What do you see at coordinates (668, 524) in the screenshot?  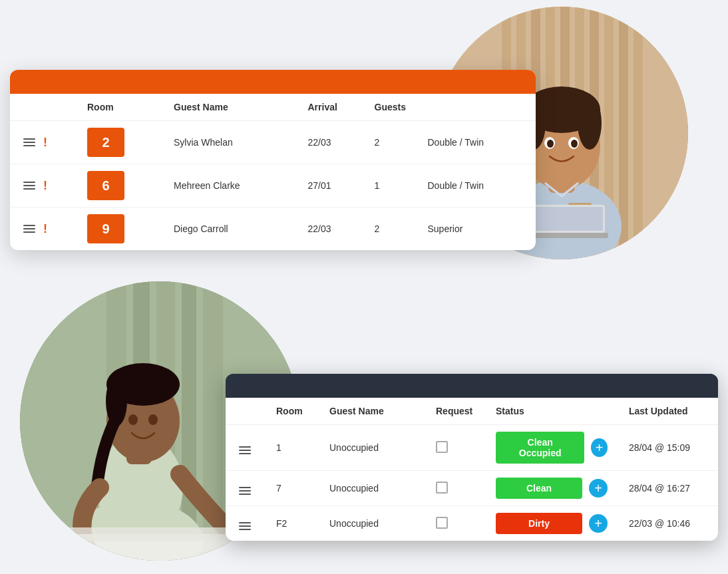 I see `updated-cell: 22/03 @ 10:46` at bounding box center [668, 524].